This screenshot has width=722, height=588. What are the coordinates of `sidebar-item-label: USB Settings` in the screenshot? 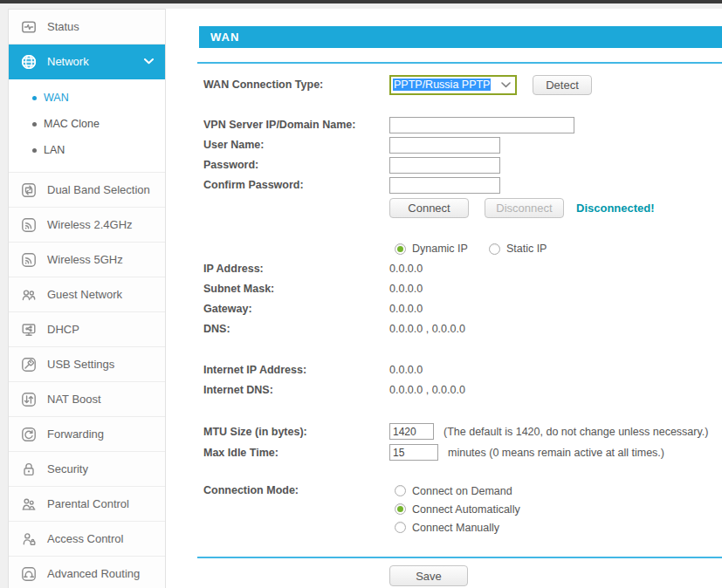 It's located at (80, 365).